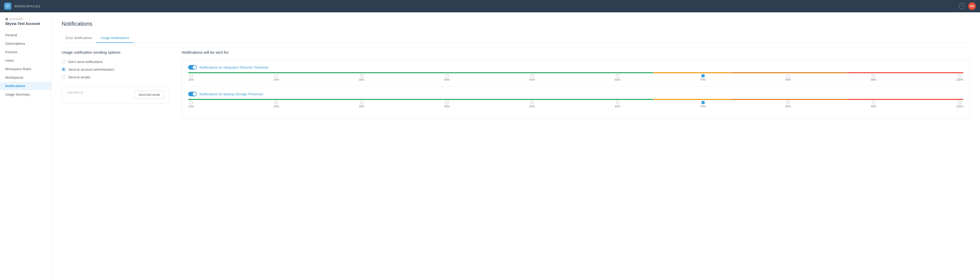 This screenshot has width=980, height=279. What do you see at coordinates (116, 69) in the screenshot?
I see `radio-admins: Send to account administrators` at bounding box center [116, 69].